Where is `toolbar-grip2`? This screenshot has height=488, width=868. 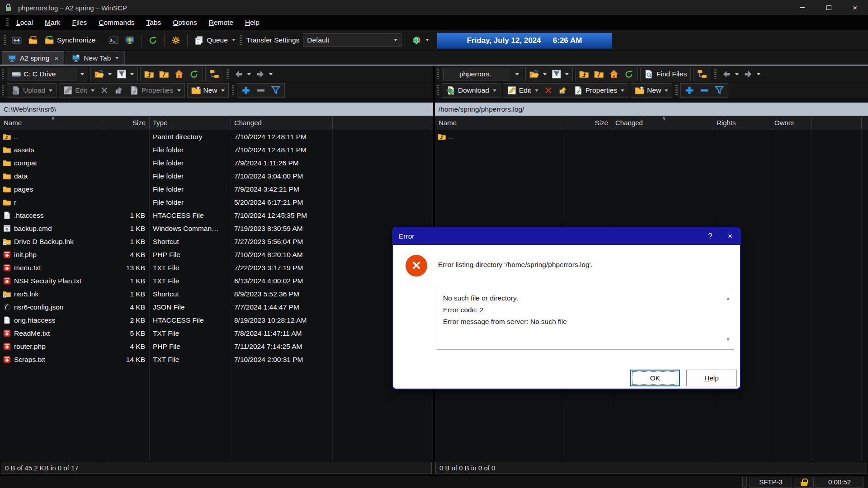
toolbar-grip2 is located at coordinates (241, 40).